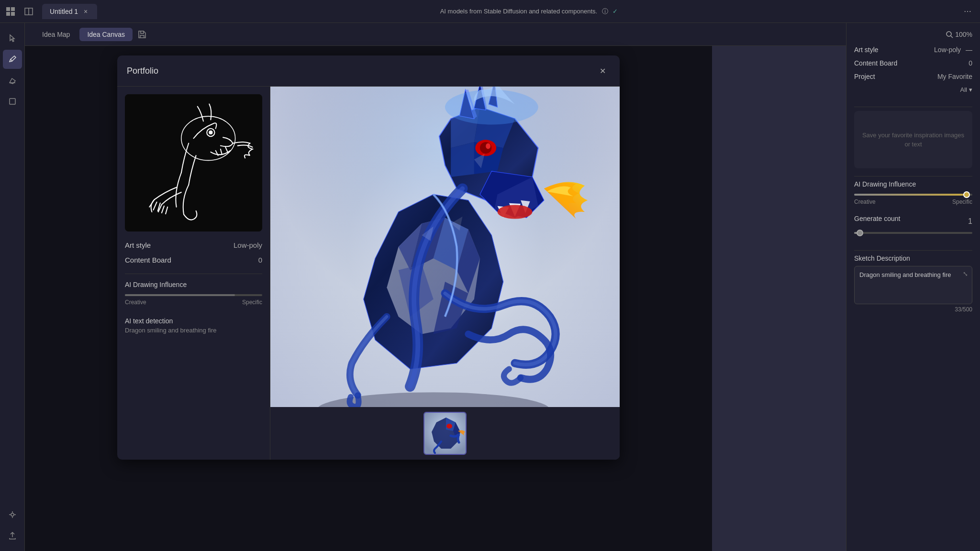 The height and width of the screenshot is (551, 980). I want to click on windows-icon, so click(11, 11).